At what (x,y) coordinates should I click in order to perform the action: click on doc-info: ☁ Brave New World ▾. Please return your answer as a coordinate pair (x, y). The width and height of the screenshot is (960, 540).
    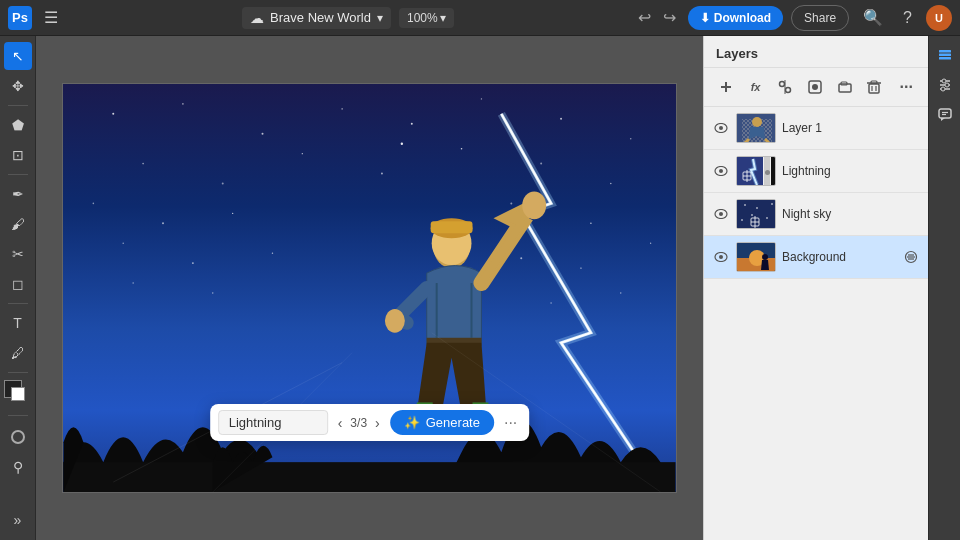
    Looking at the image, I should click on (316, 18).